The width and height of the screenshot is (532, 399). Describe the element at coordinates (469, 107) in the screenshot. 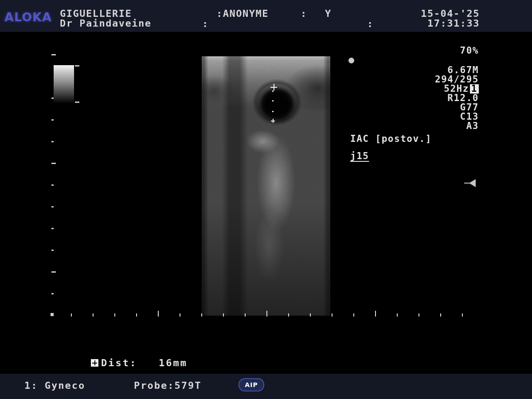

I see `gain-value: G77` at that location.